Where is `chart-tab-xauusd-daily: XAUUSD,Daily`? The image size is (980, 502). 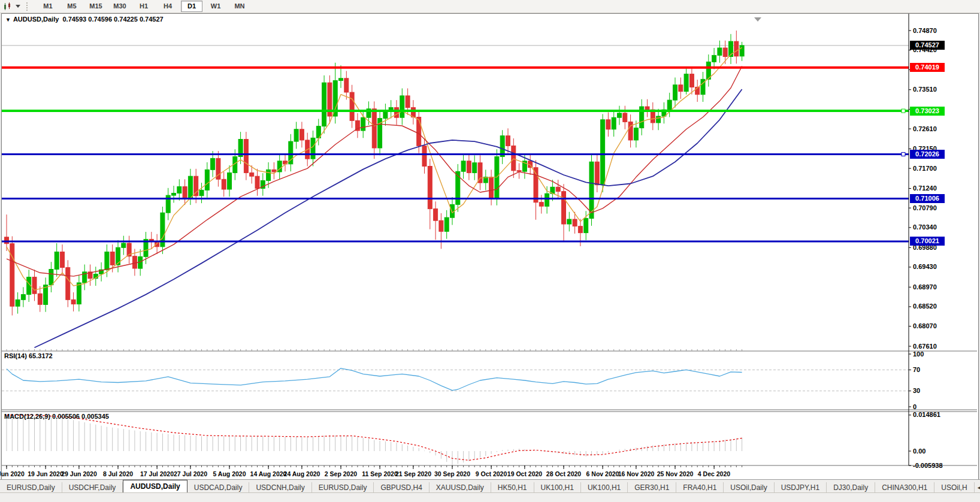
chart-tab-xauusd-daily: XAUUSD,Daily is located at coordinates (460, 488).